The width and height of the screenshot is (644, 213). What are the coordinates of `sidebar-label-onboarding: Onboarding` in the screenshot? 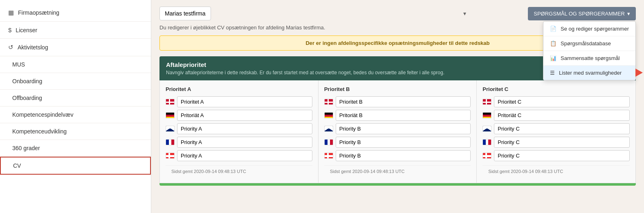 It's located at (27, 81).